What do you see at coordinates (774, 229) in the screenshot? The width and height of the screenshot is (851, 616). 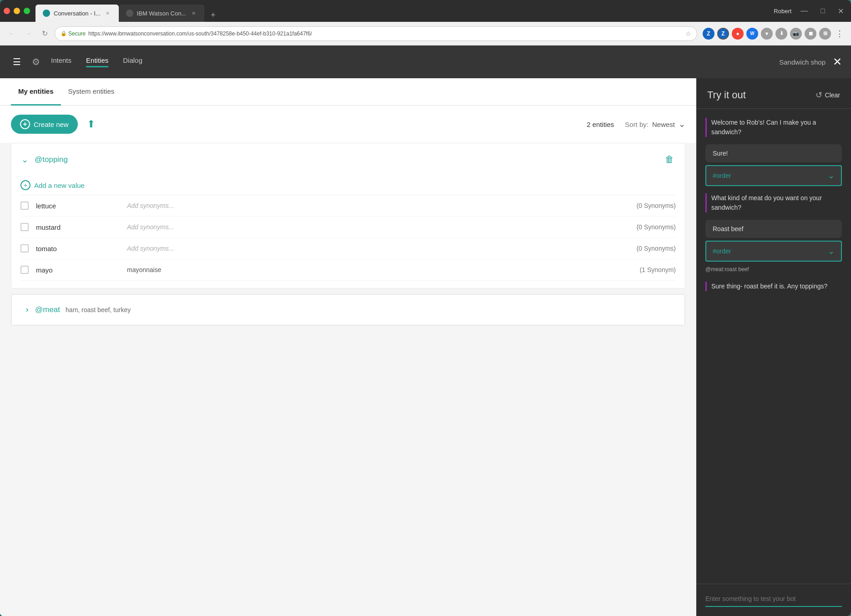 I see `user-bubble-2: Roast beef` at bounding box center [774, 229].